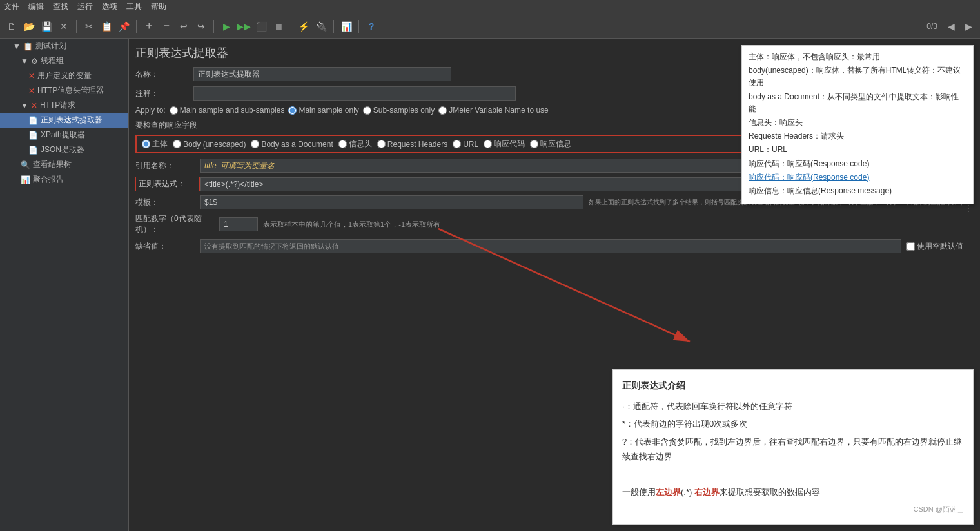 The image size is (980, 531). I want to click on toolbar-save: 💾, so click(46, 26).